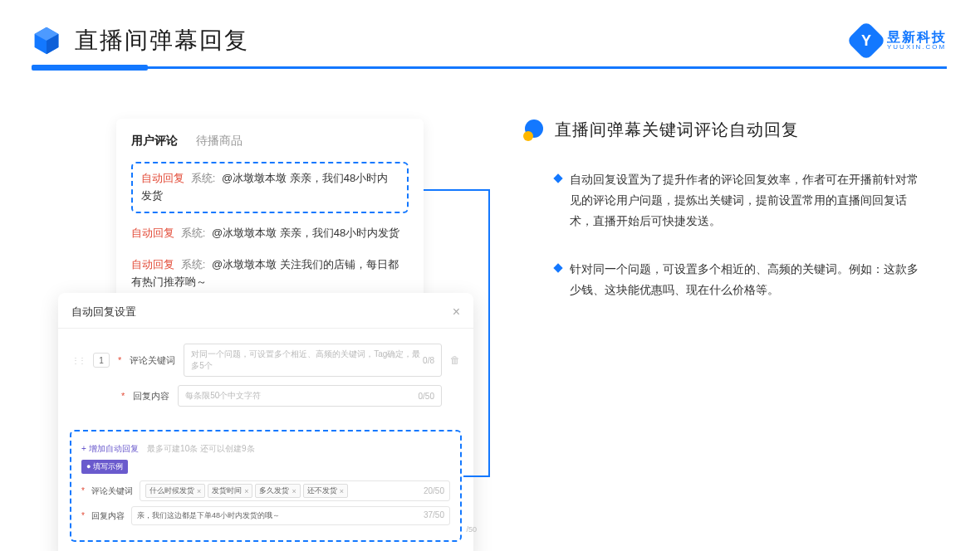 The height and width of the screenshot is (551, 980). Describe the element at coordinates (735, 201) in the screenshot. I see `bullet-item: 自动回复设置为了提升作者的评论回复效率，作者可在开播前针对常见的评论用户问题，提…` at that location.